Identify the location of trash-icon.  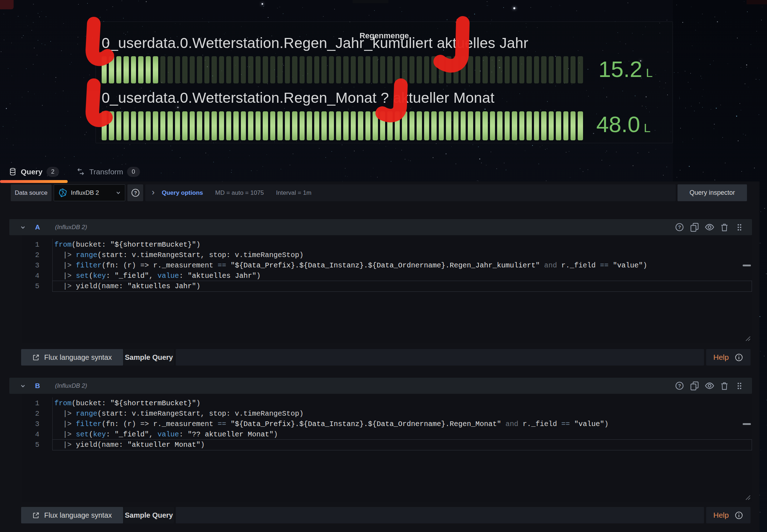
(724, 227).